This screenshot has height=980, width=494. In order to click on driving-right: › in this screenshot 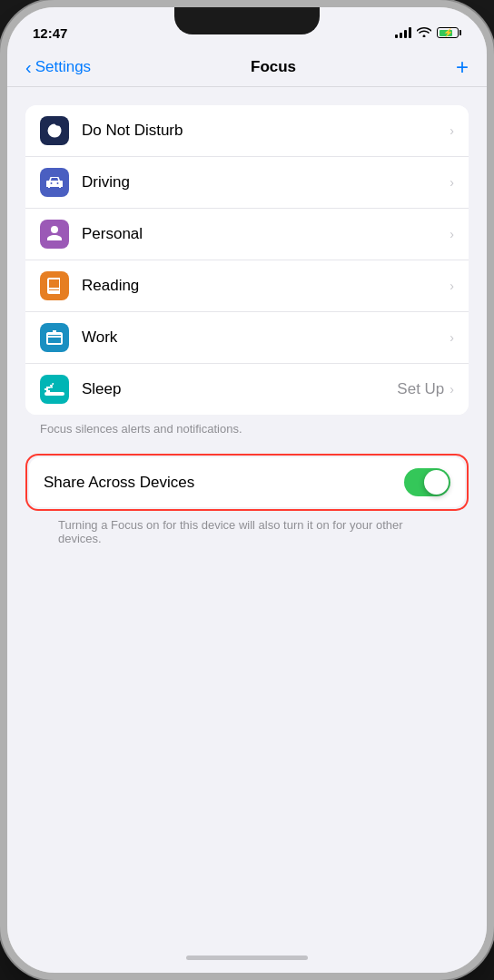, I will do `click(452, 182)`.